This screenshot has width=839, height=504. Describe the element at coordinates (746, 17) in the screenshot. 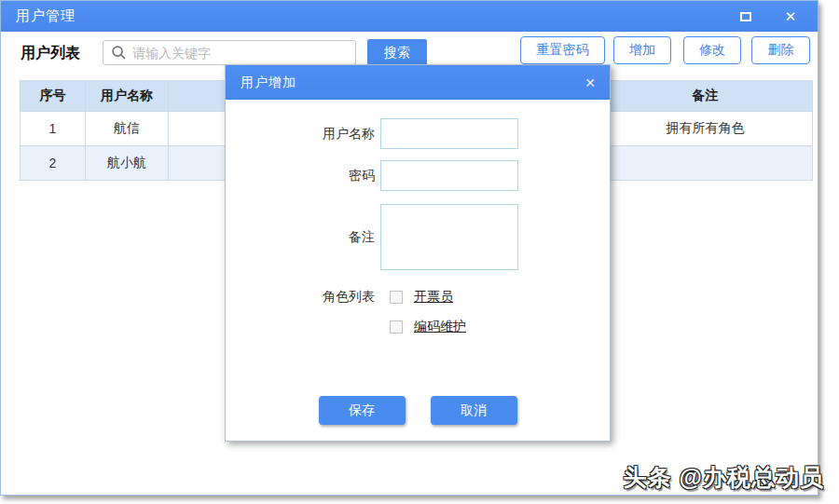

I see `restore-button` at that location.